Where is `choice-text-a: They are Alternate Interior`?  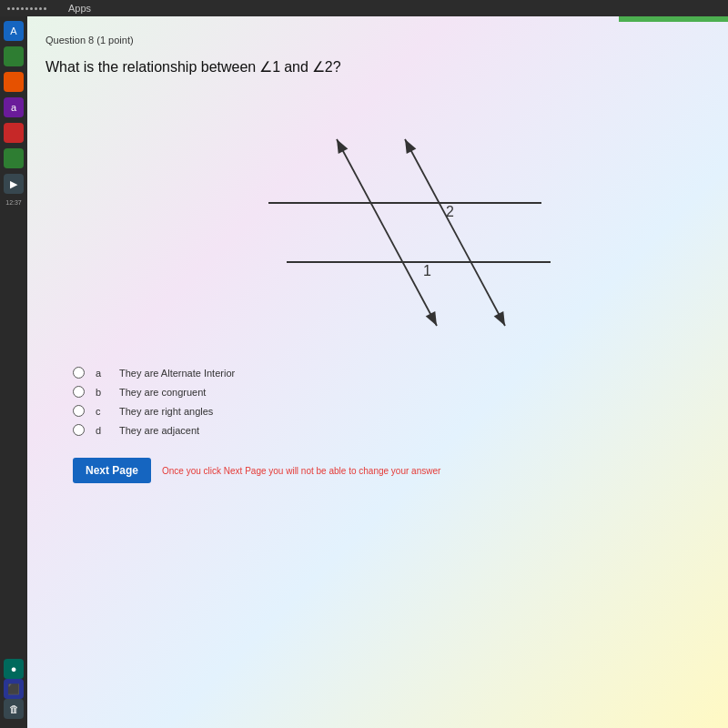 choice-text-a: They are Alternate Interior is located at coordinates (177, 373).